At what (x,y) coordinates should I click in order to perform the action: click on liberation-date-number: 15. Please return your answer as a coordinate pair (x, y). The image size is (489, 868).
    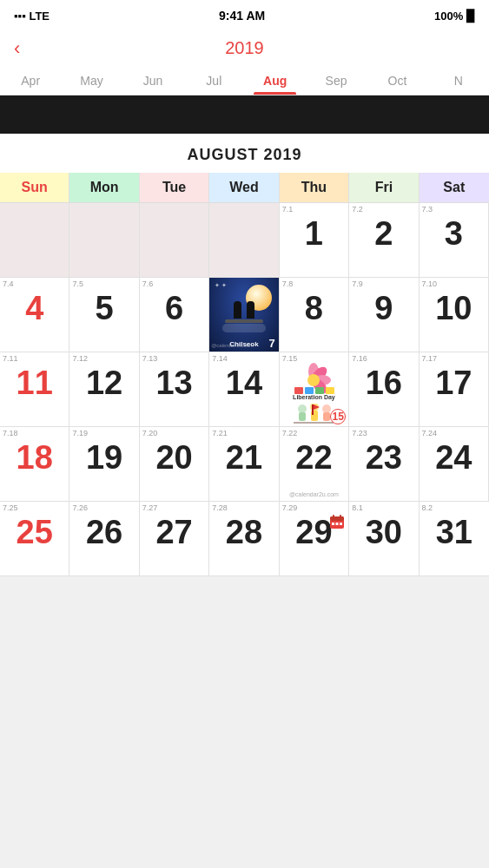
    Looking at the image, I should click on (338, 417).